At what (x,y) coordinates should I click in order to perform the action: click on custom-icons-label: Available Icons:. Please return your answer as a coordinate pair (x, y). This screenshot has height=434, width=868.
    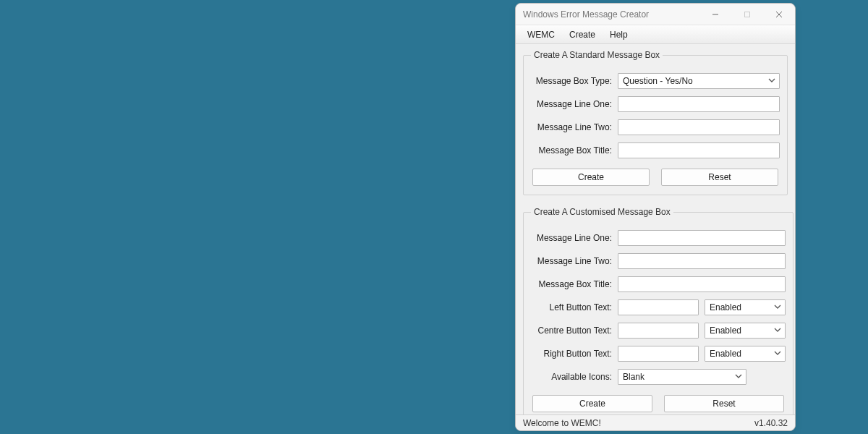
    Looking at the image, I should click on (574, 377).